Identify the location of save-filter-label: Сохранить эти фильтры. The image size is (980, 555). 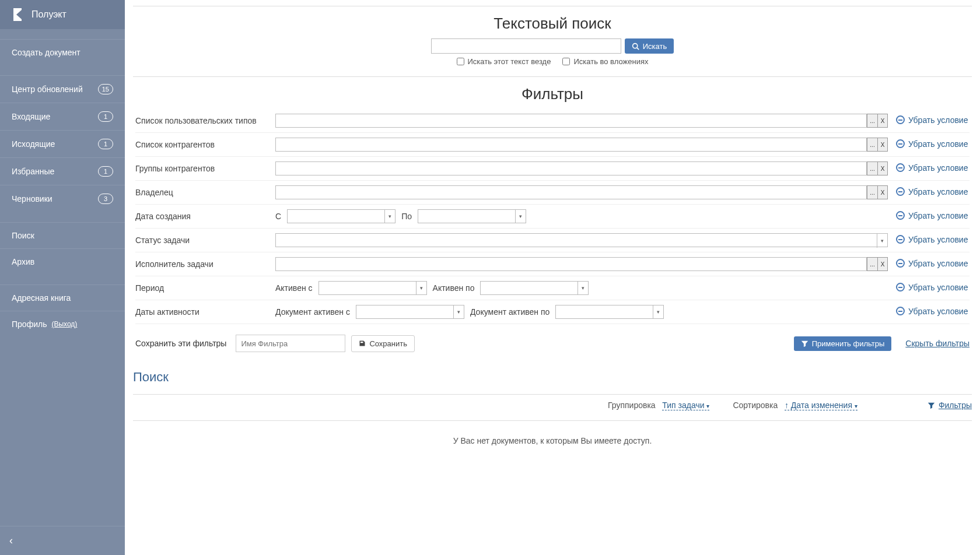
(181, 343).